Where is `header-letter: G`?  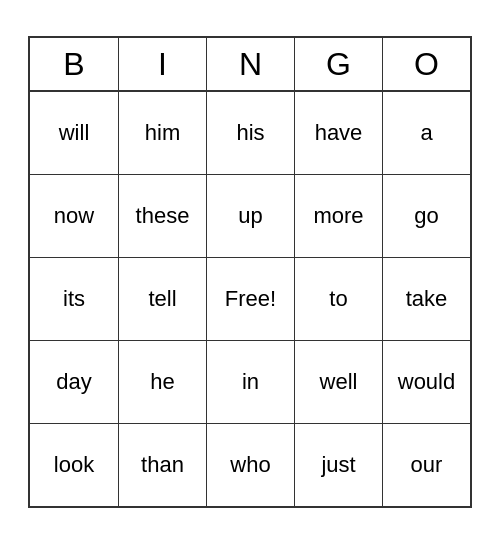 header-letter: G is located at coordinates (338, 64).